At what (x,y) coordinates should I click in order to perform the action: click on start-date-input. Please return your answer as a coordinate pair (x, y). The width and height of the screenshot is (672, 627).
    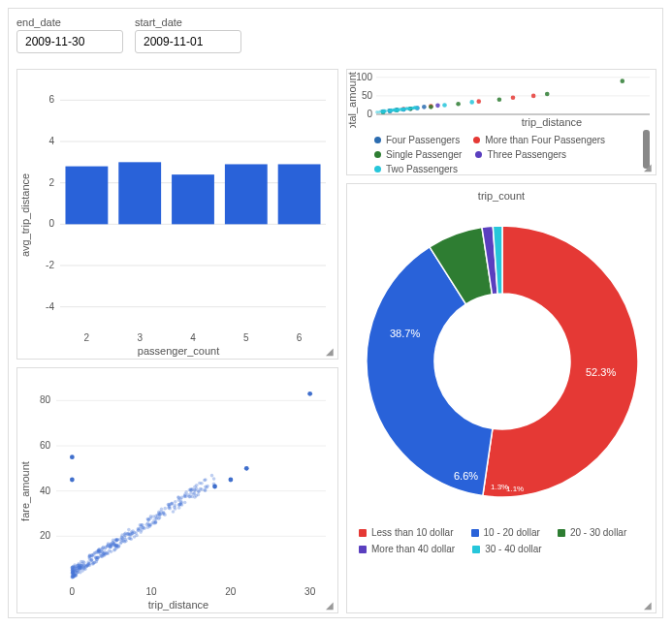
    Looking at the image, I should click on (188, 42).